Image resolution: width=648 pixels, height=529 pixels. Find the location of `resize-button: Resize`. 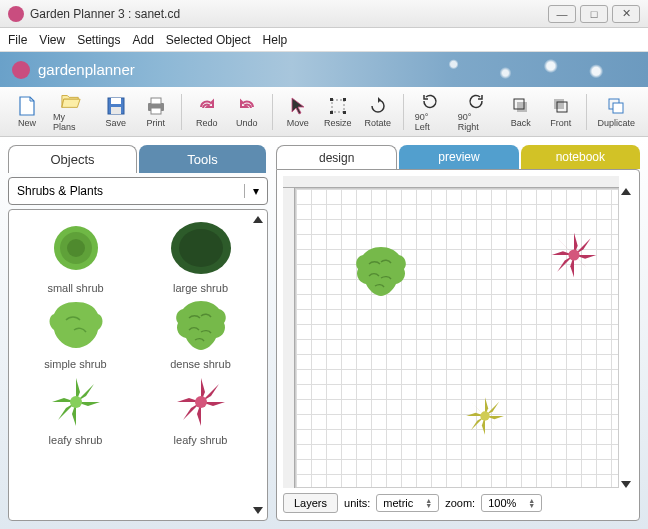

resize-button: Resize is located at coordinates (338, 112).